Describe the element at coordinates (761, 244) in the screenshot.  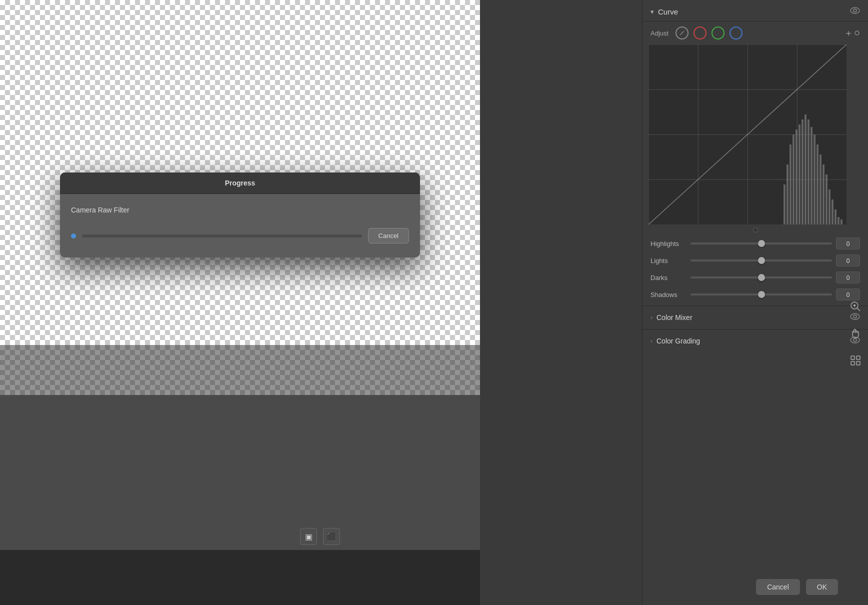
I see `highlights-slider-container` at that location.